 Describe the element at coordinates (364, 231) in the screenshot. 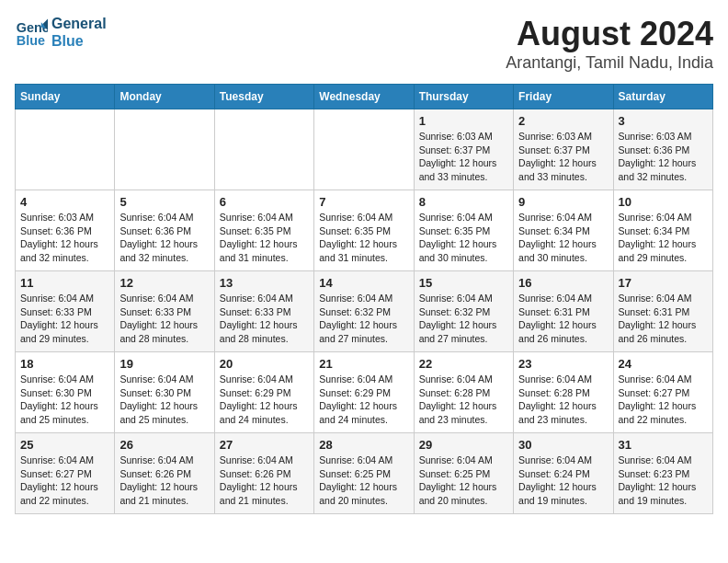

I see `day-cell: 7Sunrise: 6:04 AM Sunset: 6:35 PM Daylig…` at that location.